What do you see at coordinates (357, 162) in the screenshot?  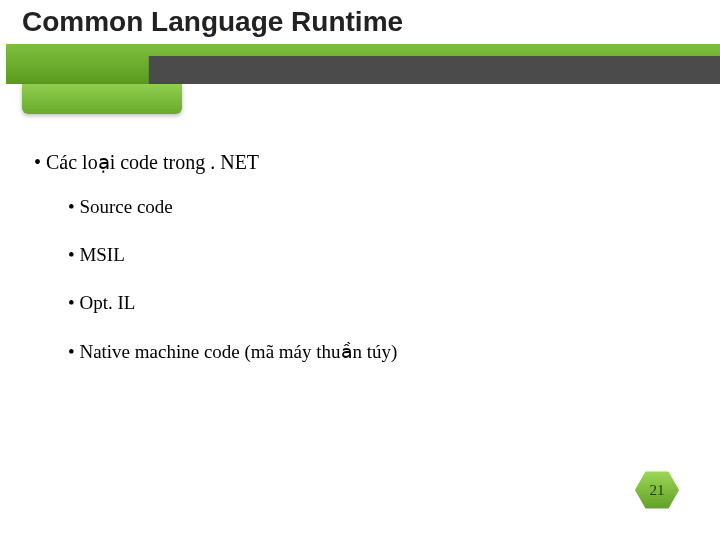 I see `bullet-main: Các loại code trong . NET` at bounding box center [357, 162].